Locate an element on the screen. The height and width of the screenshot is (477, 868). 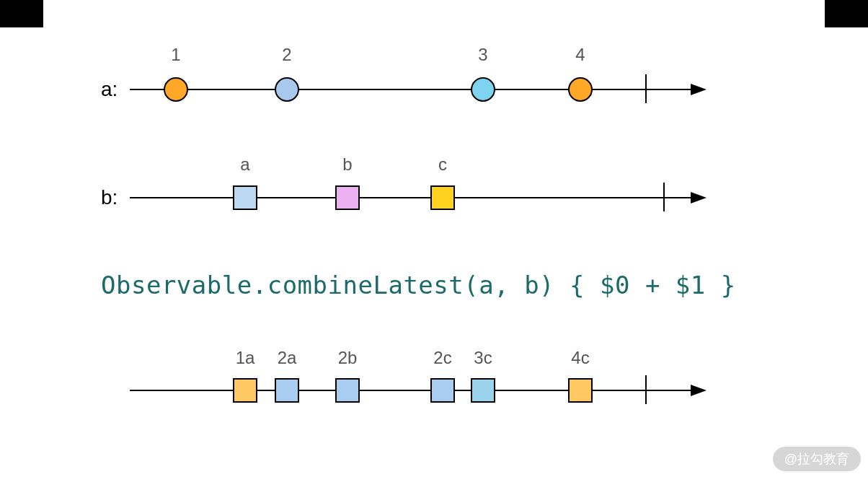
marble-a4-label: 4 is located at coordinates (580, 55).